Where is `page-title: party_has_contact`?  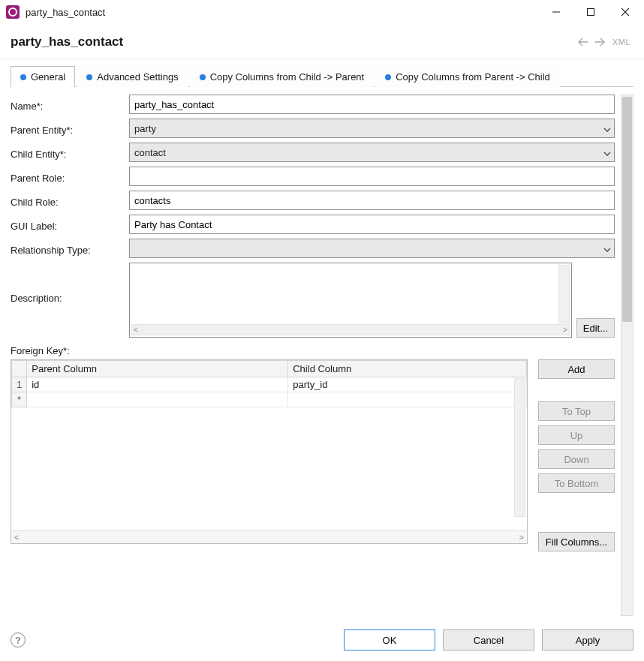 page-title: party_has_contact is located at coordinates (67, 42).